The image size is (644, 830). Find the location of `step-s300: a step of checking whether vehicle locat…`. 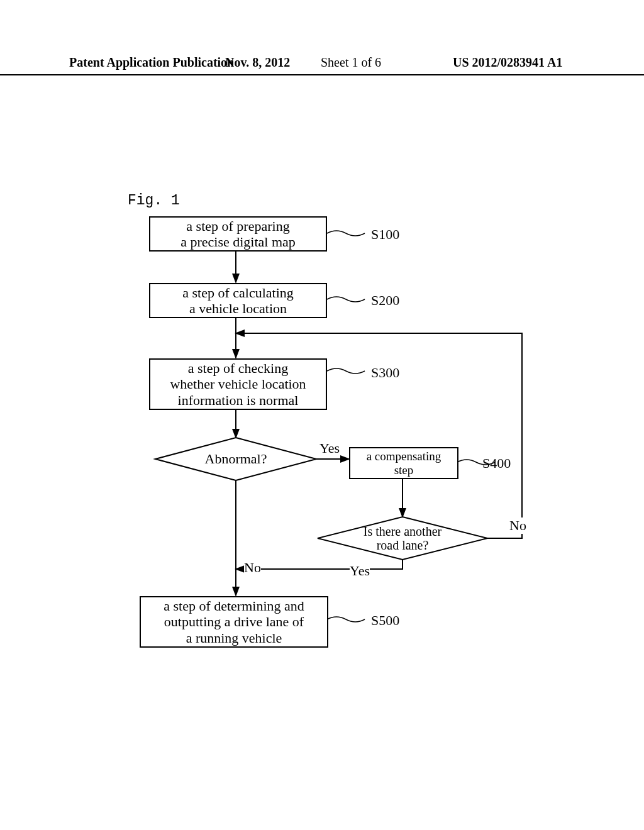

step-s300: a step of checking whether vehicle locat… is located at coordinates (238, 384).